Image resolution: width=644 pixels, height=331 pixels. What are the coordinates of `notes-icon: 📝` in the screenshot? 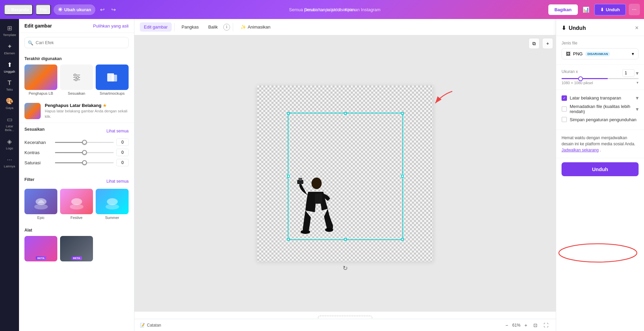 It's located at (143, 325).